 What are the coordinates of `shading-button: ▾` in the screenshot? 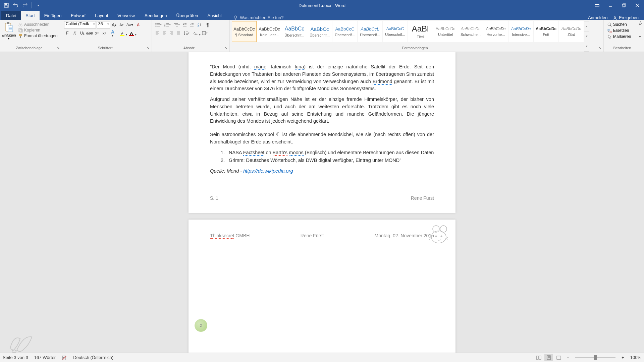 It's located at (196, 33).